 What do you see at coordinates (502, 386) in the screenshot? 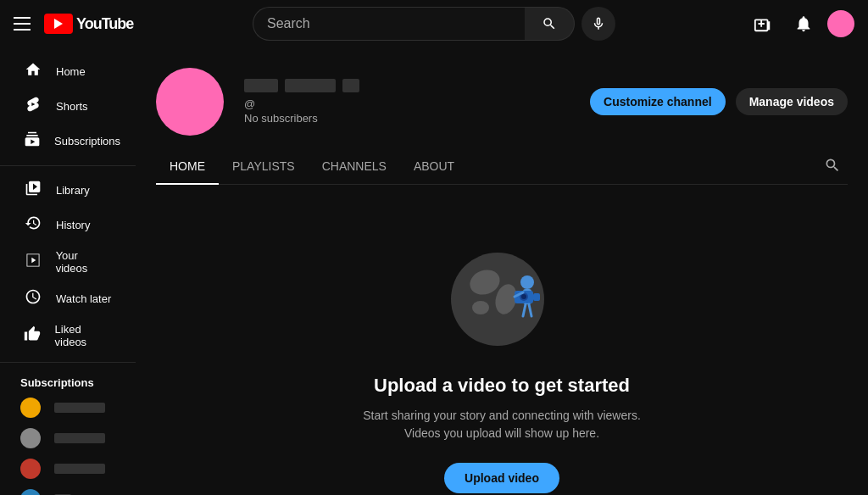
I see `empty-title: Upload a video to get started` at bounding box center [502, 386].